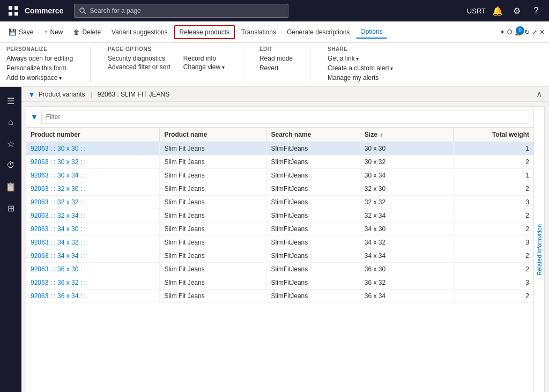  What do you see at coordinates (40, 68) in the screenshot?
I see `personalize-form-link: Personalize this form` at bounding box center [40, 68].